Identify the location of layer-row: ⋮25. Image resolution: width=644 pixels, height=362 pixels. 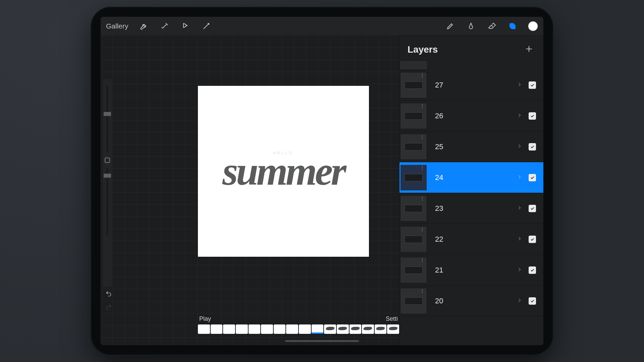
(472, 147).